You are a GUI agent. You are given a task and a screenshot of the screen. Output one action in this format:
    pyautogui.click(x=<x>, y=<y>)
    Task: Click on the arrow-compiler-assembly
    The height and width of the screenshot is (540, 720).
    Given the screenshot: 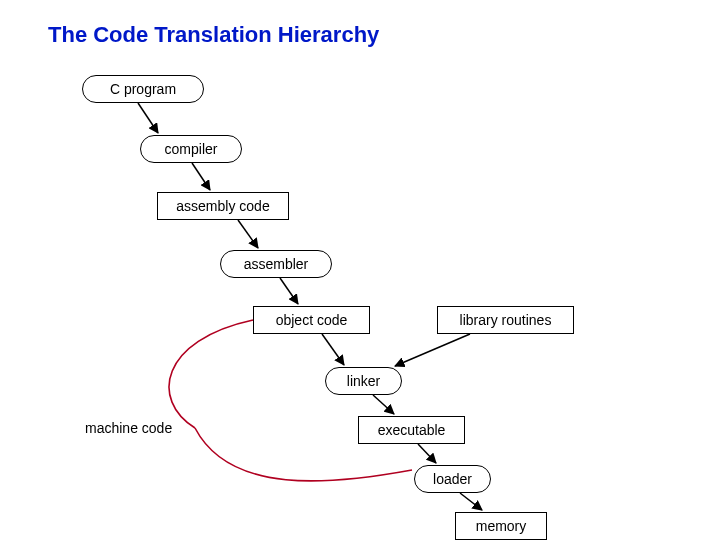 What is the action you would take?
    pyautogui.click(x=201, y=176)
    